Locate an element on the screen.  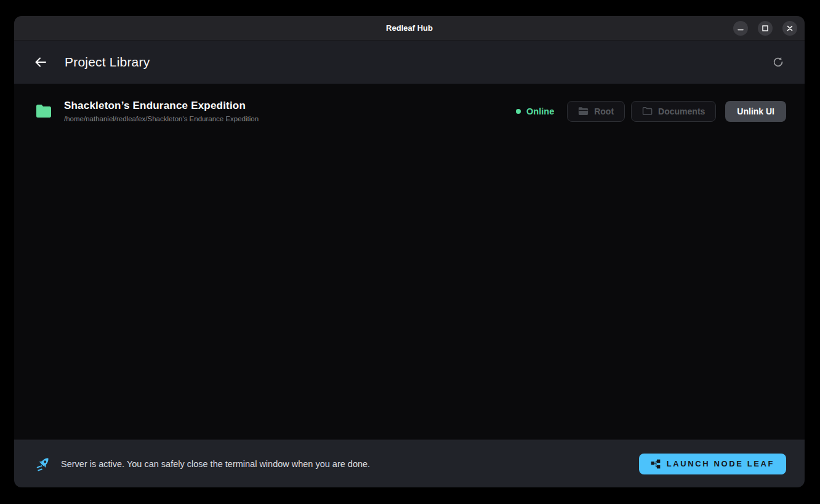
project-info: Shackleton’s Endurance Expedition /home/… is located at coordinates (161, 111).